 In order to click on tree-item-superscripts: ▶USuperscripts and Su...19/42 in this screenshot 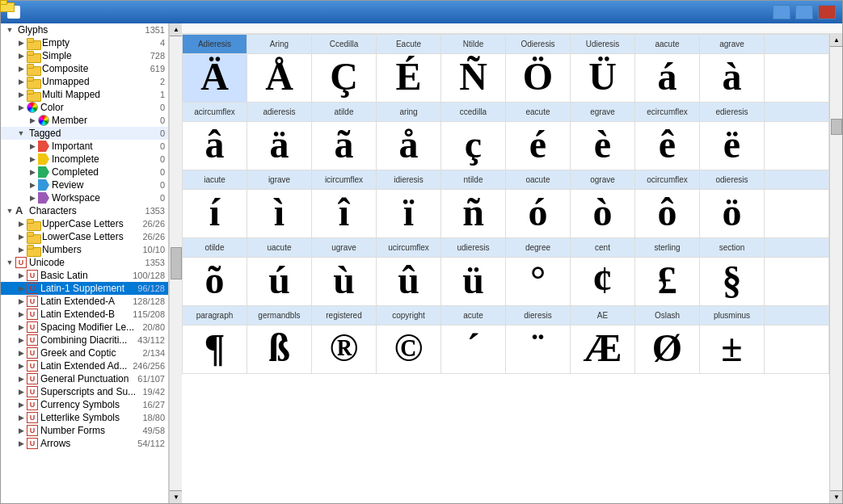, I will do `click(84, 392)`.